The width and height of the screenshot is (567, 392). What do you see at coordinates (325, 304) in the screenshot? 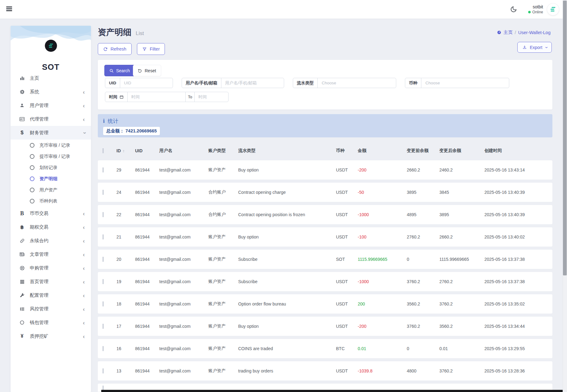
I see `table-row: 18861944test@gmail.com账户资产Option order f…` at bounding box center [325, 304].